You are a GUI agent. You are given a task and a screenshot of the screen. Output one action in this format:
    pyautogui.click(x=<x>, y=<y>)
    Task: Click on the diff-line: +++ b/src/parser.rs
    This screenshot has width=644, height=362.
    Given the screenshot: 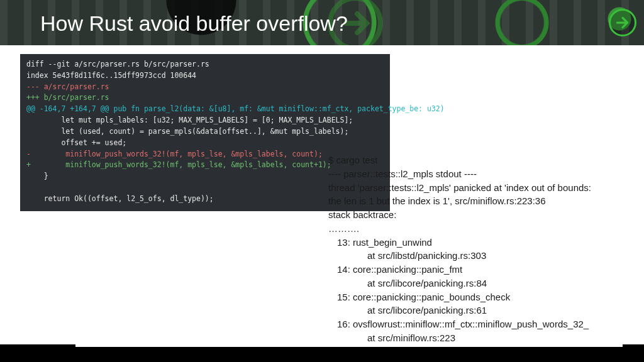 What is the action you would take?
    pyautogui.click(x=68, y=97)
    